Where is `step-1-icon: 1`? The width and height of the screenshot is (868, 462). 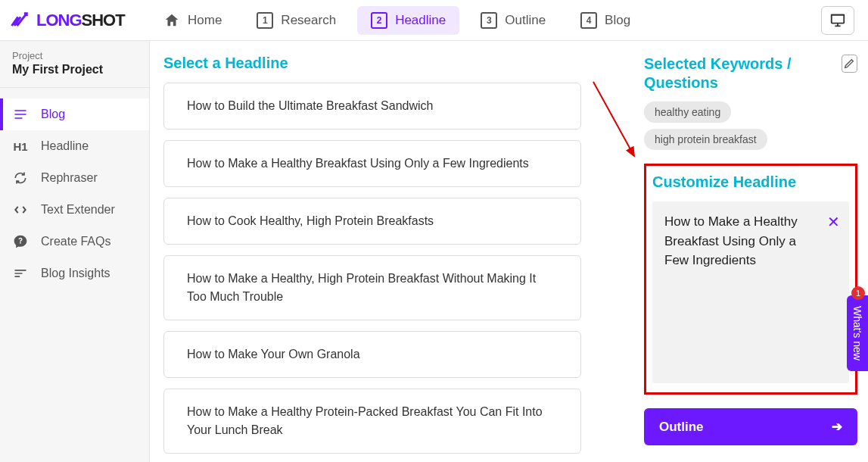
step-1-icon: 1 is located at coordinates (265, 20).